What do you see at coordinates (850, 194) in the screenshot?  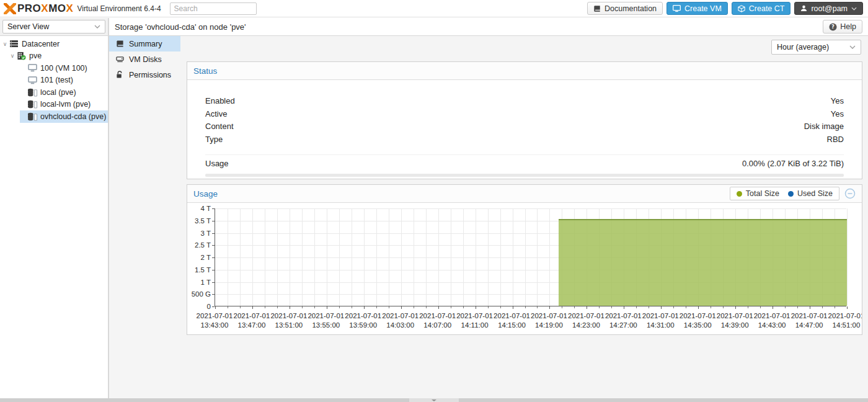 I see `circle-minus-icon` at bounding box center [850, 194].